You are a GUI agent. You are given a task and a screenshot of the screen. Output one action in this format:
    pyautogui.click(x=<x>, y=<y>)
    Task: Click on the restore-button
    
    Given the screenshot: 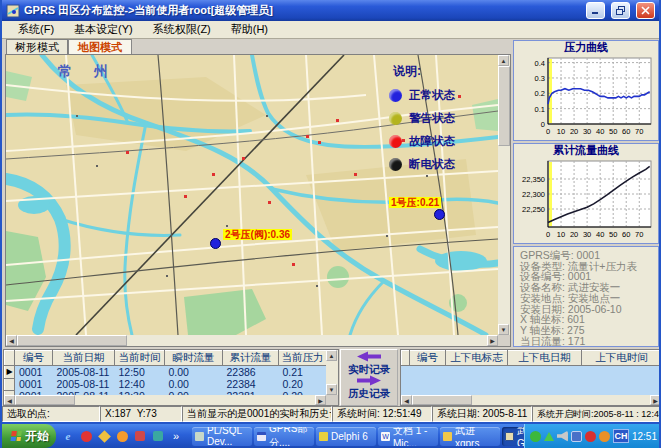 What is the action you would take?
    pyautogui.click(x=620, y=10)
    